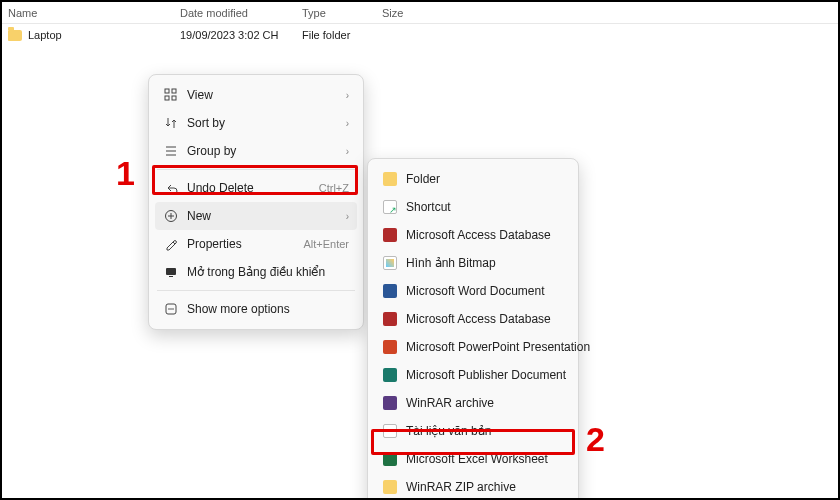  What do you see at coordinates (485, 487) in the screenshot?
I see `new-zip-label: WinRAR ZIP archive` at bounding box center [485, 487].